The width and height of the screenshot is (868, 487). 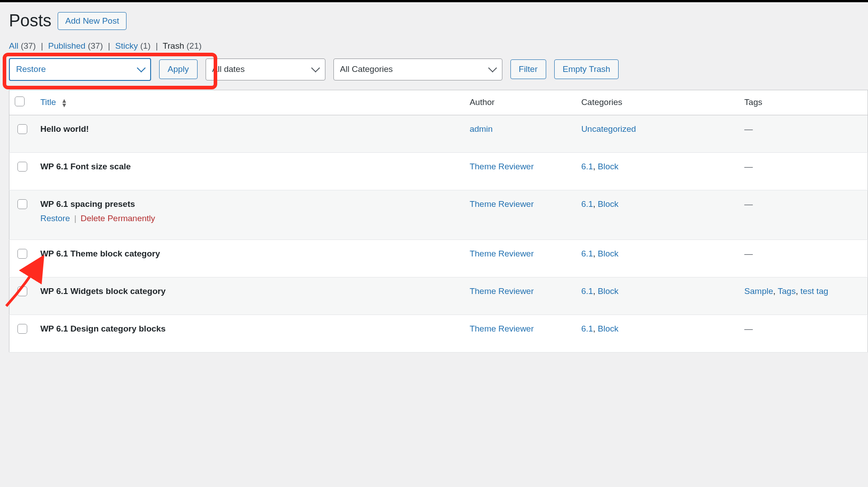 What do you see at coordinates (173, 46) in the screenshot?
I see `filter-trash-current: Trash` at bounding box center [173, 46].